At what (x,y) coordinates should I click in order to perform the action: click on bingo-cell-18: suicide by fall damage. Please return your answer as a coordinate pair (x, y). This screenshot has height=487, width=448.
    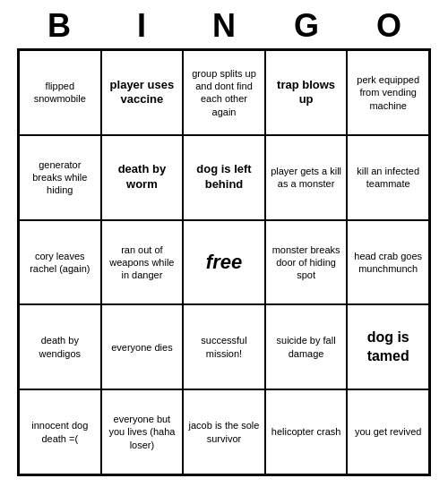
    Looking at the image, I should click on (306, 347).